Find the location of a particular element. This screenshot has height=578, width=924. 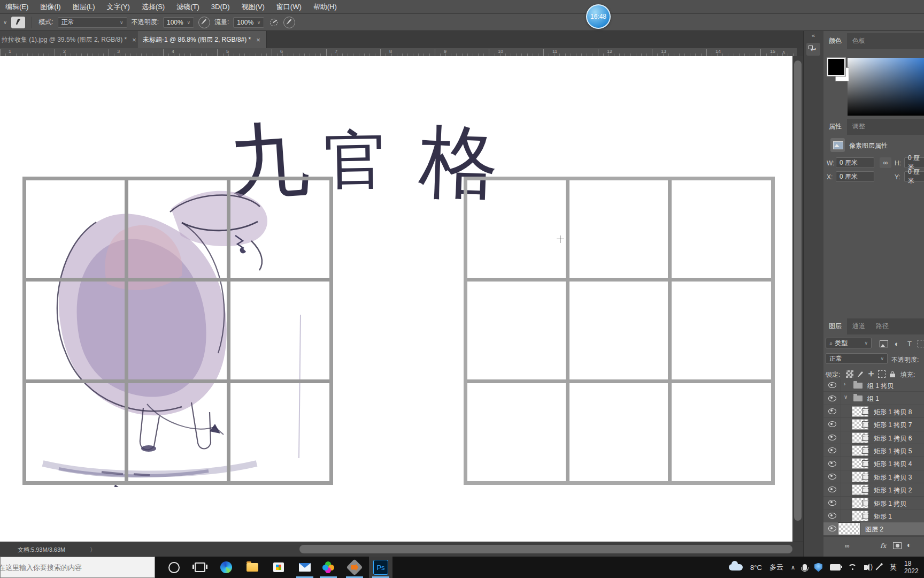

layer-row-rect1-copy4: 矩形 1 拷贝 4 is located at coordinates (874, 463).